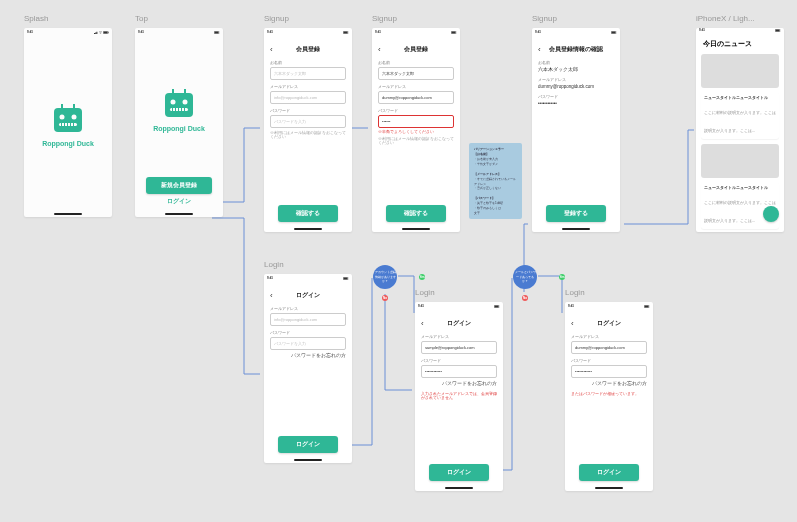 The width and height of the screenshot is (797, 522). What do you see at coordinates (575, 292) in the screenshot?
I see `artboard-label-login3: Login` at bounding box center [575, 292].